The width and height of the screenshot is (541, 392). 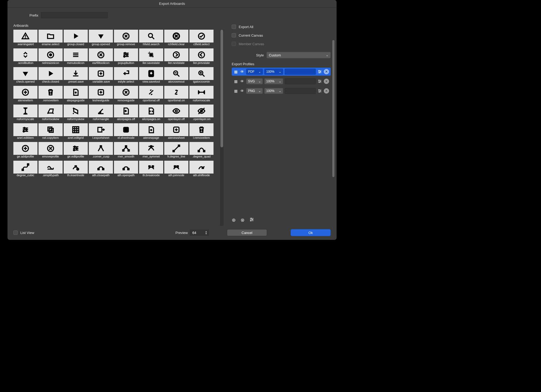 What do you see at coordinates (199, 233) in the screenshot?
I see `preview-size-stepper: 64 ▲▼` at bounding box center [199, 233].